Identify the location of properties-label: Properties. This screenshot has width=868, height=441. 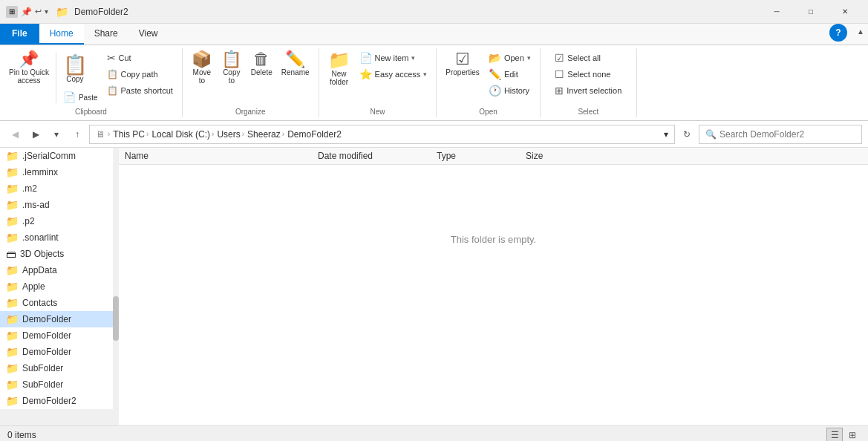
(463, 73).